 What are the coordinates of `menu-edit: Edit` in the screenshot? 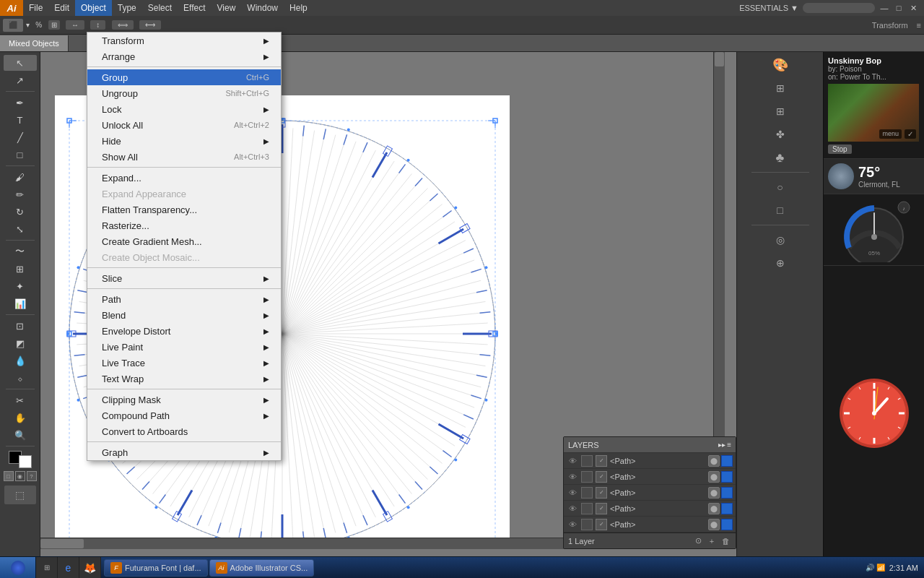 It's located at (62, 8).